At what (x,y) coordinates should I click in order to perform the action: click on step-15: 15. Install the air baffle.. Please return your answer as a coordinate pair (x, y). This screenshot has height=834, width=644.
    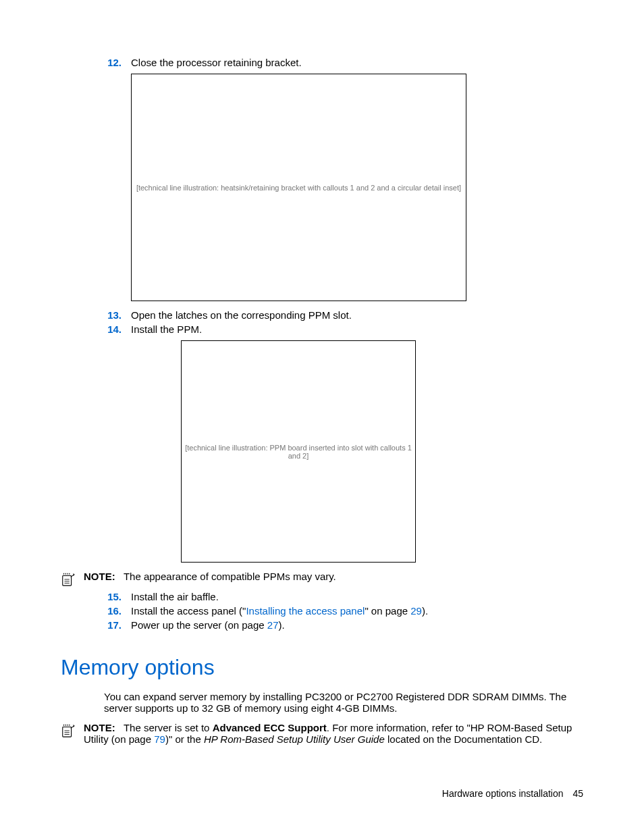
    Looking at the image, I should click on (344, 597).